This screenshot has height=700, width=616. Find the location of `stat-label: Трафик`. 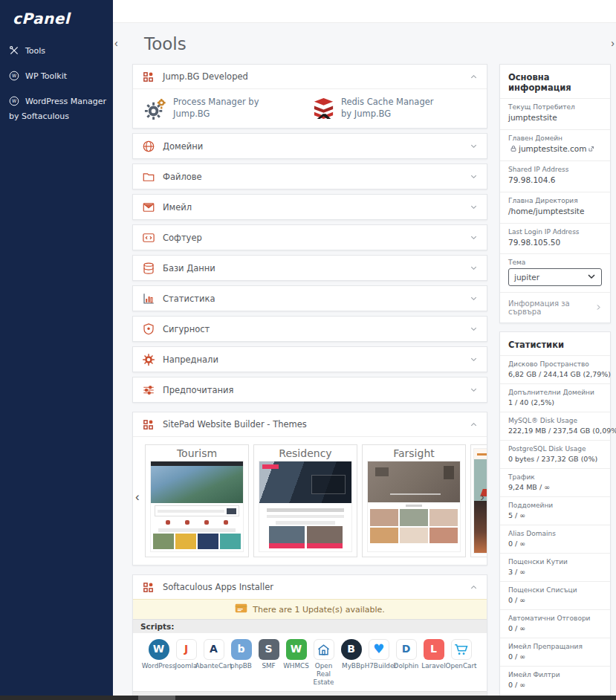

stat-label: Трафик is located at coordinates (555, 477).